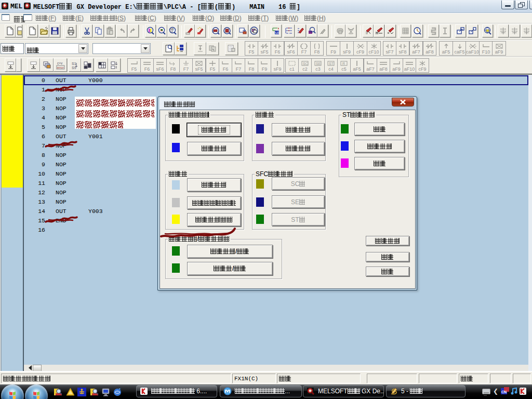  Describe the element at coordinates (504, 392) in the screenshot. I see `svg-text: CN` at that location.